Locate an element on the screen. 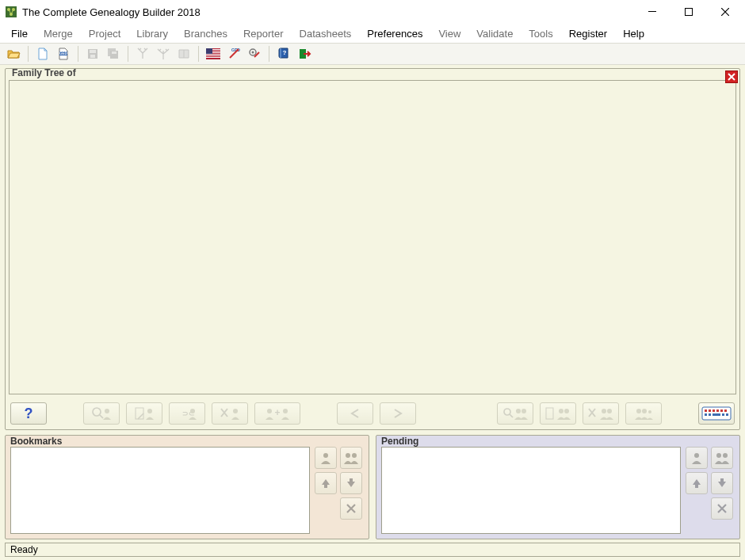 The image size is (745, 560). pending-move-up-button is located at coordinates (697, 483).